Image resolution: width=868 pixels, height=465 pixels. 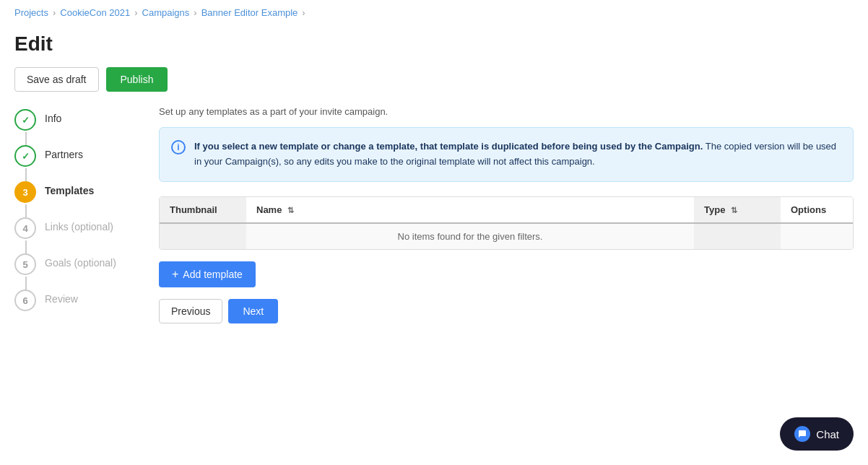 What do you see at coordinates (32, 13) in the screenshot?
I see `breadcrumb-projects: Projects` at bounding box center [32, 13].